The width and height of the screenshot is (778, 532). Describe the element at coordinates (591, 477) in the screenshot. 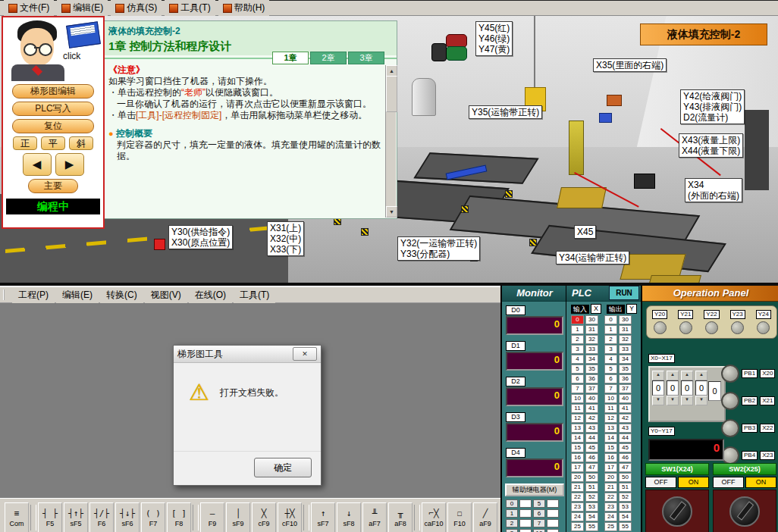

I see `plc-io-cell: 50` at that location.